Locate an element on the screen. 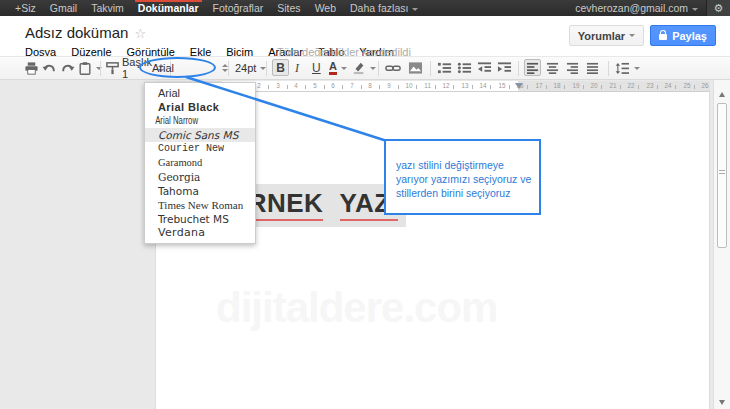 Image resolution: width=730 pixels, height=409 pixels. align-right-icon is located at coordinates (572, 68).